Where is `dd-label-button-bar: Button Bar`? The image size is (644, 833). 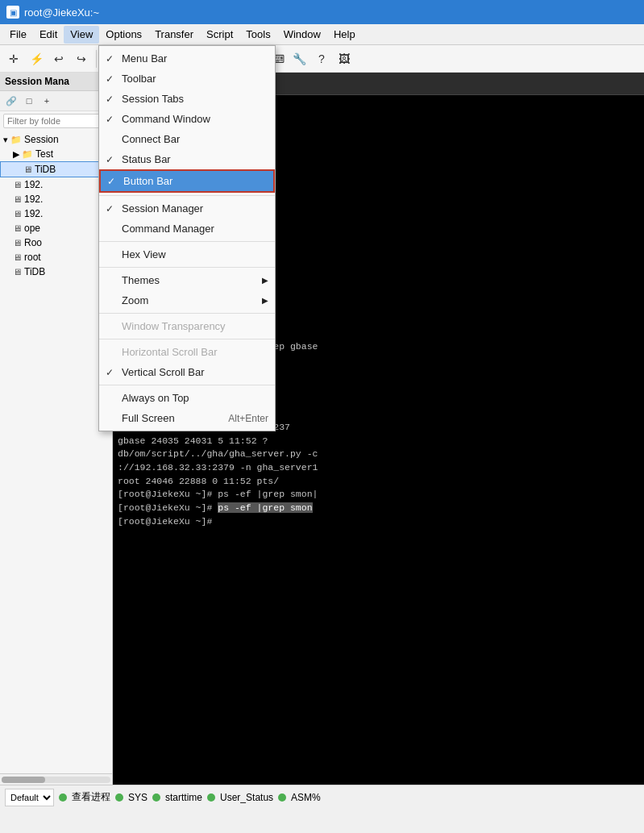
dd-label-button-bar: Button Bar is located at coordinates (148, 181).